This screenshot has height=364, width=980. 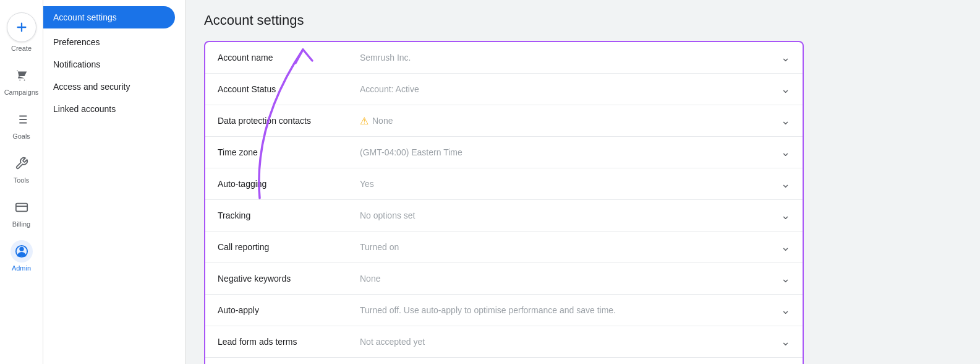 What do you see at coordinates (504, 58) in the screenshot?
I see `settings-row-account-name: Account nameSemrush Inc.⌄` at bounding box center [504, 58].